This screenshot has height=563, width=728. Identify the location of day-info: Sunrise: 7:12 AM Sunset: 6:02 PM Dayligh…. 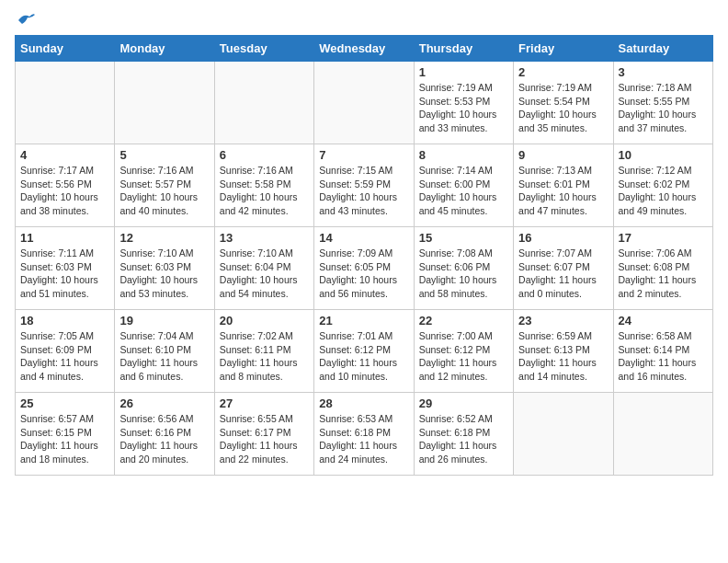
(664, 191).